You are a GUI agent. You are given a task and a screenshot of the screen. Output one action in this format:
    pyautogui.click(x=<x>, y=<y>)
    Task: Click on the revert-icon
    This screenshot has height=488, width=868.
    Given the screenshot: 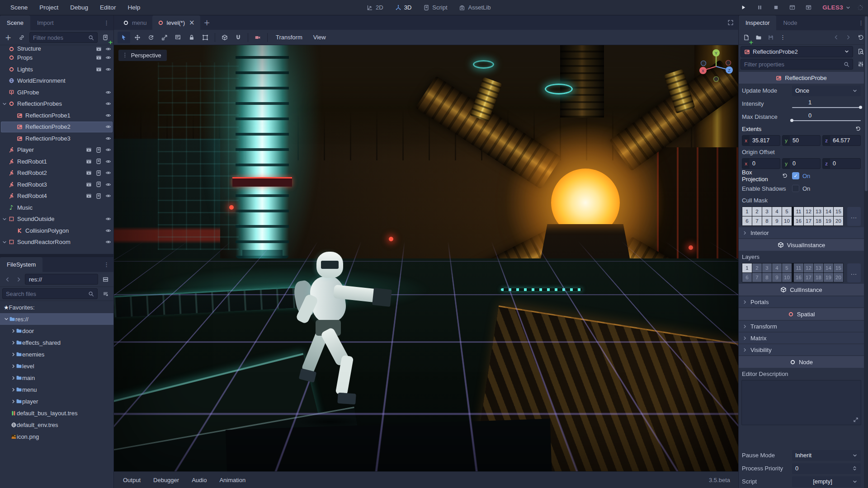 What is the action you would take?
    pyautogui.click(x=785, y=176)
    